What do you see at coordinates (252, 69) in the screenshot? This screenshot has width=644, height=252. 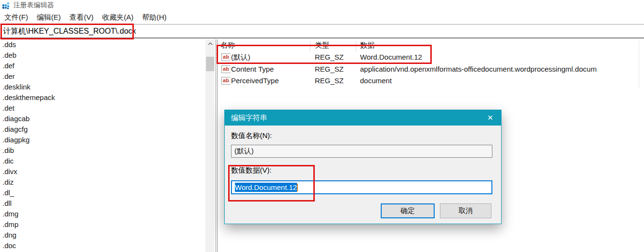 I see `value-name: Content Type` at bounding box center [252, 69].